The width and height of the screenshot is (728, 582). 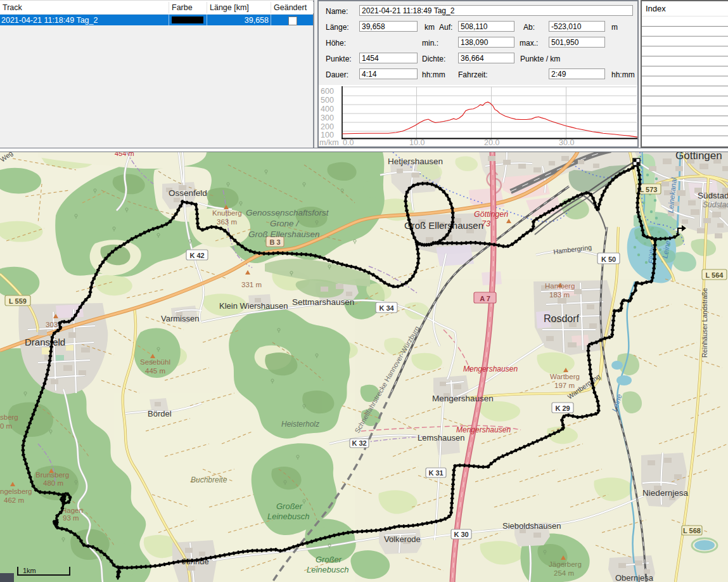 I want to click on svg-text: 363 m, so click(x=227, y=222).